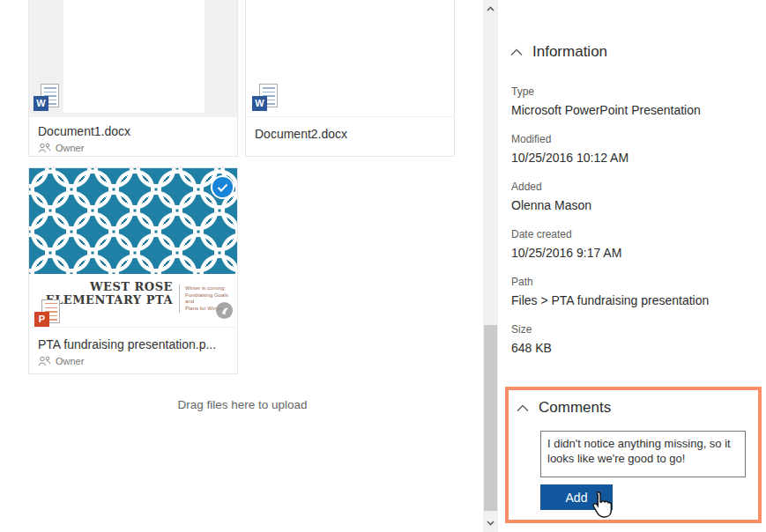  Describe the element at coordinates (552, 197) in the screenshot. I see `field-added: Added Olenna Mason` at that location.